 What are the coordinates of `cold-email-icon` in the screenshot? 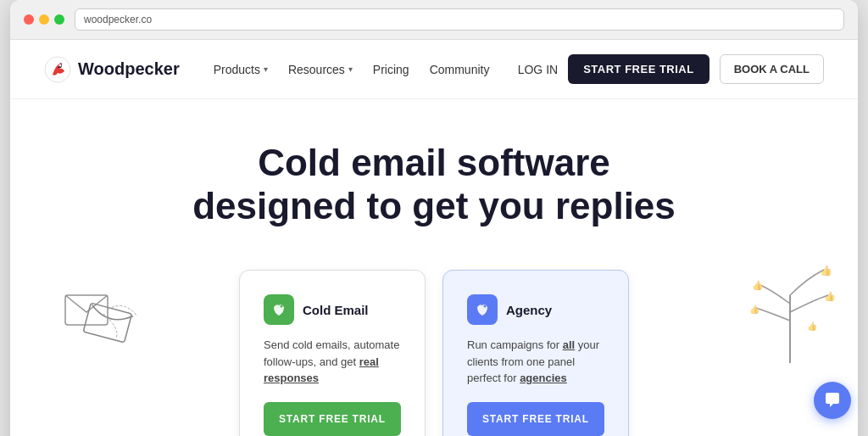 It's located at (279, 310).